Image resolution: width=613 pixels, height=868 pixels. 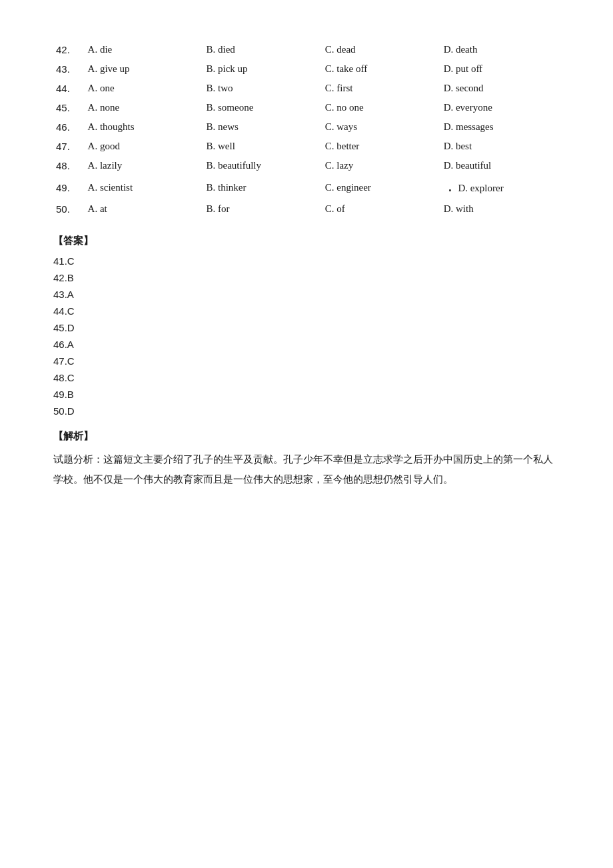 I want to click on option-a: A. good, so click(x=145, y=147).